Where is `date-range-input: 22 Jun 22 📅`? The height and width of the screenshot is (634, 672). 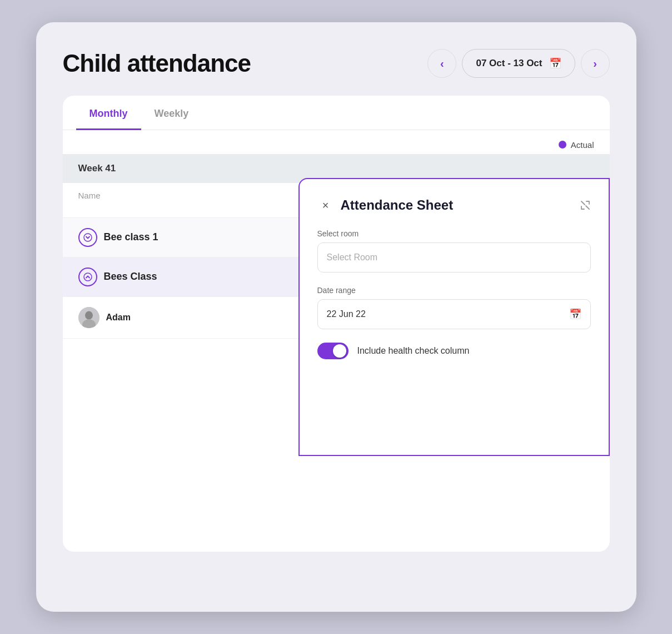
date-range-input: 22 Jun 22 📅 is located at coordinates (454, 314).